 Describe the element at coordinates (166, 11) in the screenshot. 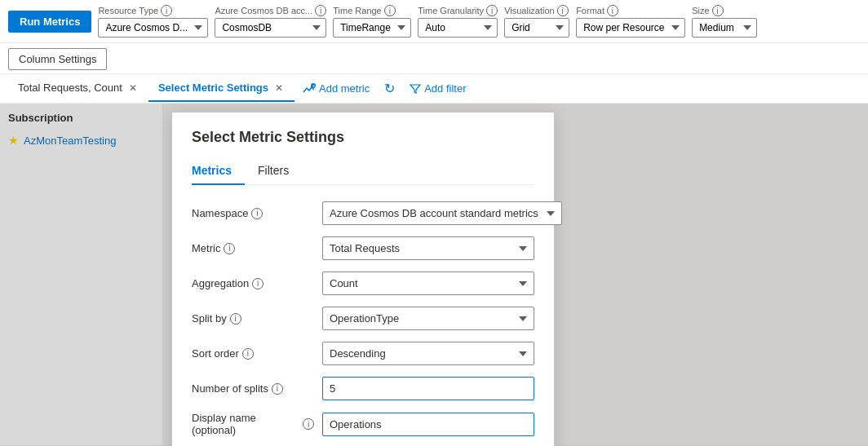

I see `resource-type-info-icon: i` at that location.